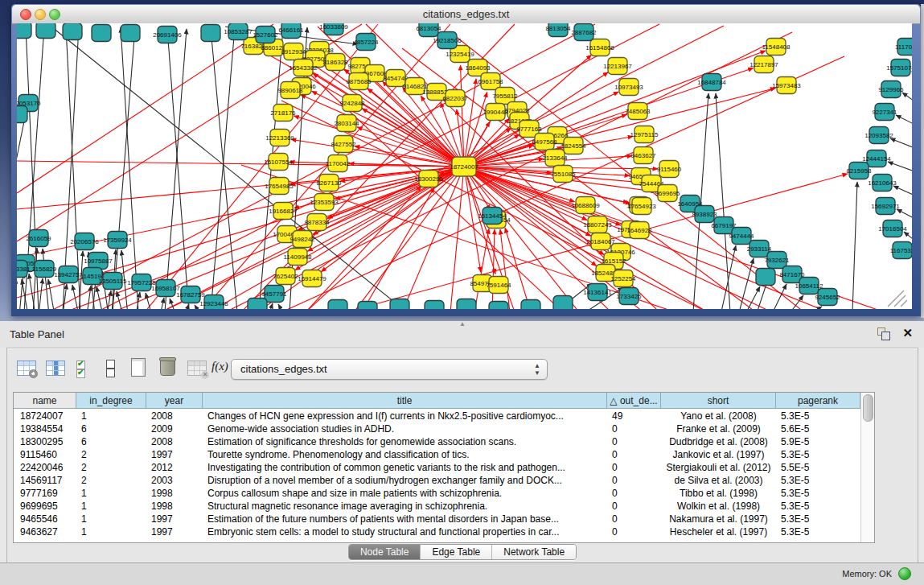 The height and width of the screenshot is (585, 924). What do you see at coordinates (175, 429) in the screenshot?
I see `table-cell: 2009` at bounding box center [175, 429].